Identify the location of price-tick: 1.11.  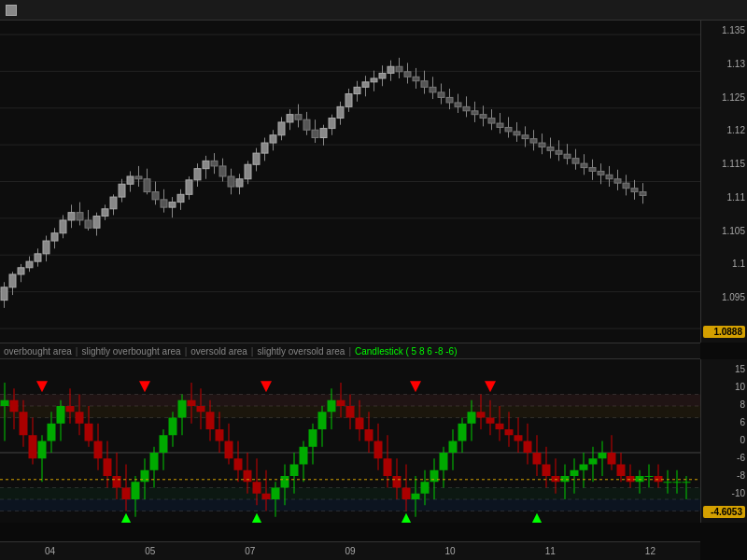
(725, 198).